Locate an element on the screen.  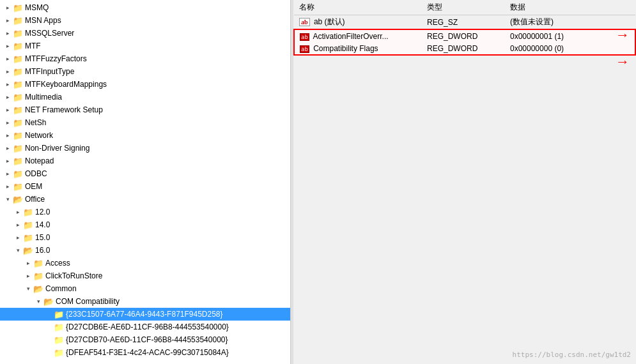
tree-label-guid3: {D27CDB70-AE6D-11CF-96B8-444553540000} is located at coordinates (147, 340).